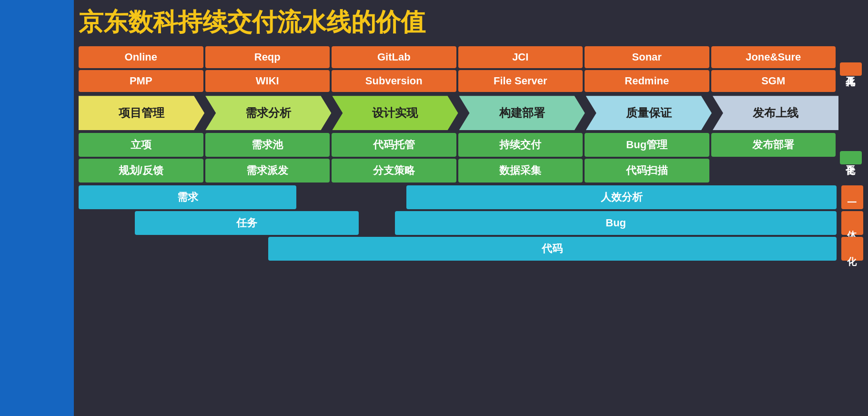  Describe the element at coordinates (394, 57) in the screenshot. I see `tool-gitlab: GitLab` at that location.